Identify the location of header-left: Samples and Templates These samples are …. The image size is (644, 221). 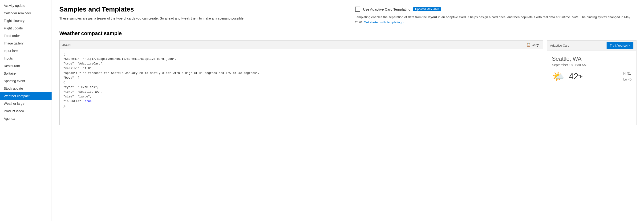
(200, 15).